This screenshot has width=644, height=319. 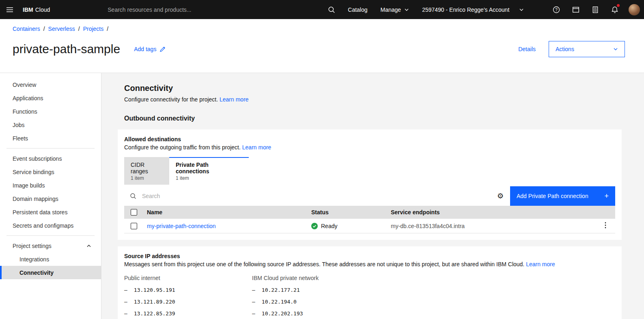 I want to click on ip-row: –10.22.177.21, so click(x=316, y=290).